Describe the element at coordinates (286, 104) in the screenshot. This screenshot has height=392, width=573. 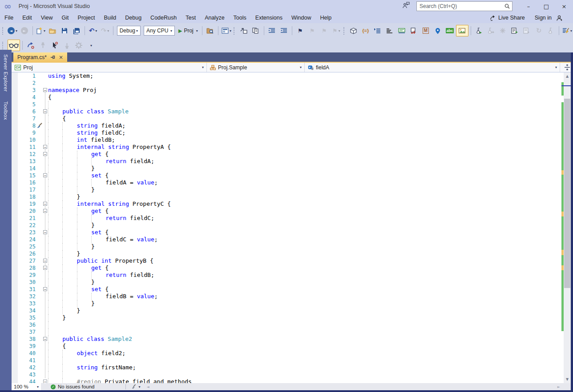
I see `code-line: 5` at that location.